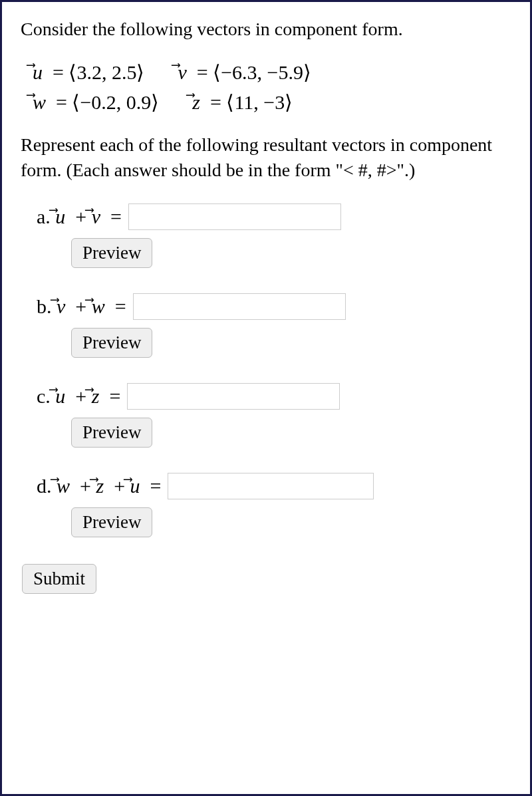  What do you see at coordinates (266, 102) in the screenshot?
I see `vector-defs-row-2: w = ⟨−0.2, 0.9⟩ z = ⟨11, −3⟩` at bounding box center [266, 102].